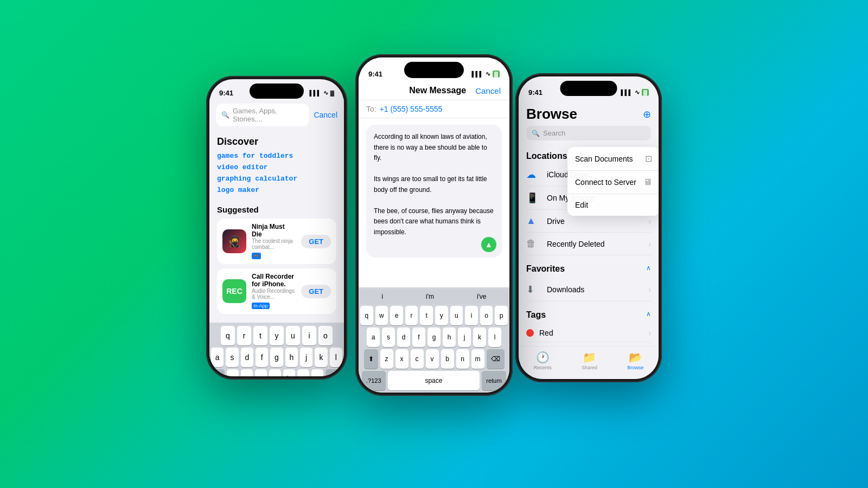 This screenshot has width=868, height=488. I want to click on msg-key-k: k, so click(480, 337).